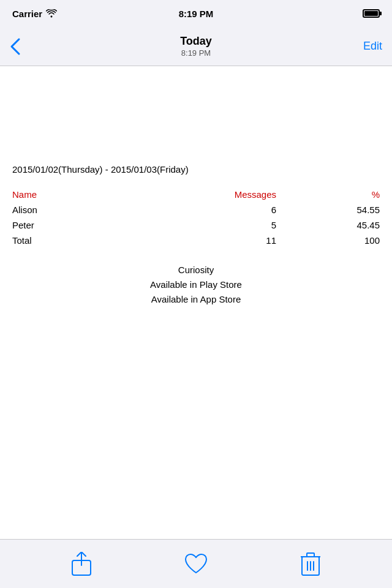 The height and width of the screenshot is (588, 392). What do you see at coordinates (196, 285) in the screenshot?
I see `footer-text: Curiosity Available in Play Store Availa…` at bounding box center [196, 285].